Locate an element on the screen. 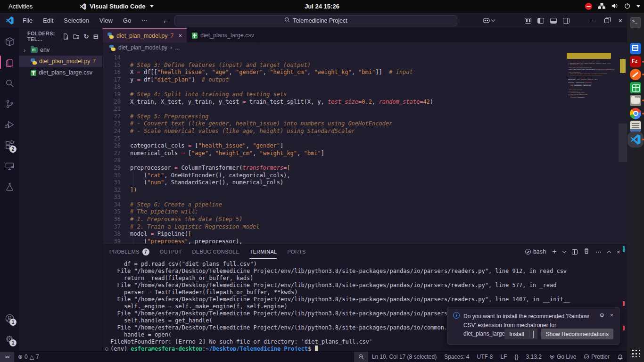  activity-search-icon is located at coordinates (9, 83).